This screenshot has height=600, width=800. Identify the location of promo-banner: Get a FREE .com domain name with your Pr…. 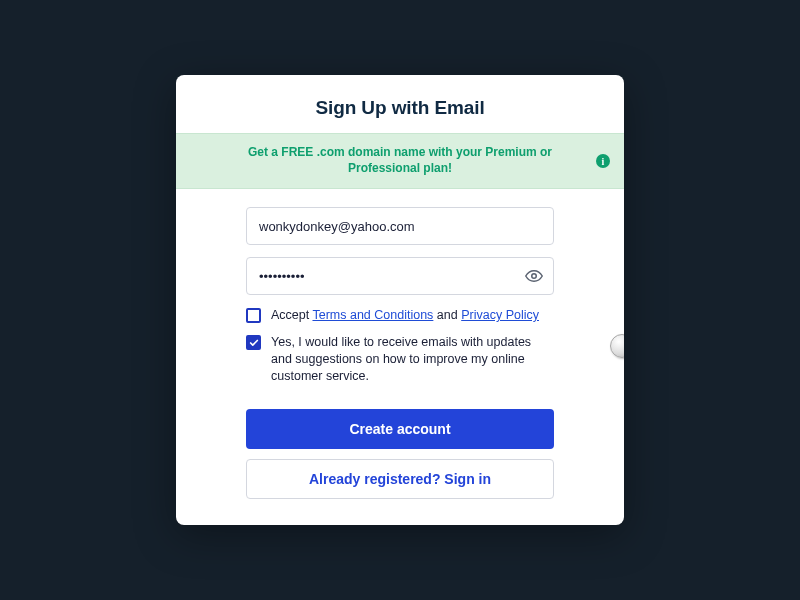
(400, 161).